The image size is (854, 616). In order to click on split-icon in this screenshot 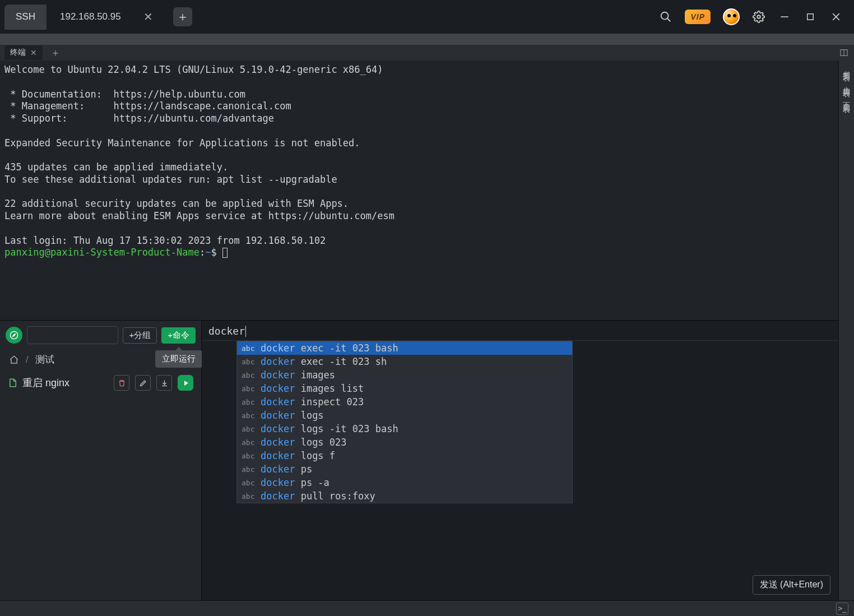, I will do `click(847, 53)`.